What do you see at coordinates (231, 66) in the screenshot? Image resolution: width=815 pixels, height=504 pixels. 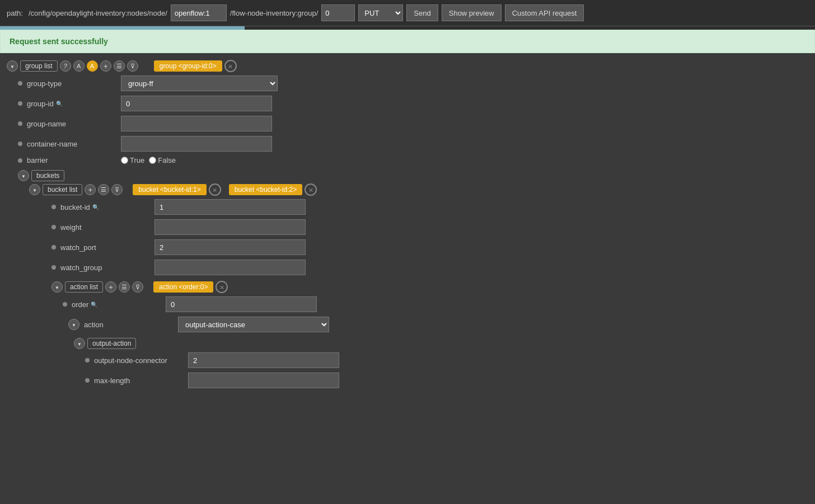 I see `group-close-button` at bounding box center [231, 66].